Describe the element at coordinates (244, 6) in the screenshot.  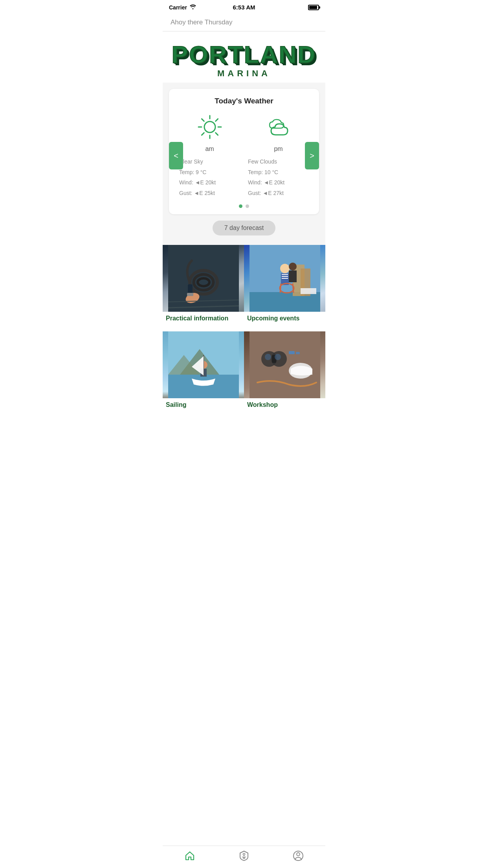
I see `status-bar: Carrier 6:53 AM` at that location.